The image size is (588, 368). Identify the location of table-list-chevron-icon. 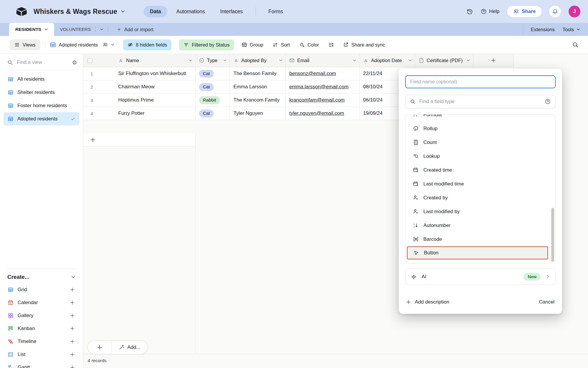
(102, 29).